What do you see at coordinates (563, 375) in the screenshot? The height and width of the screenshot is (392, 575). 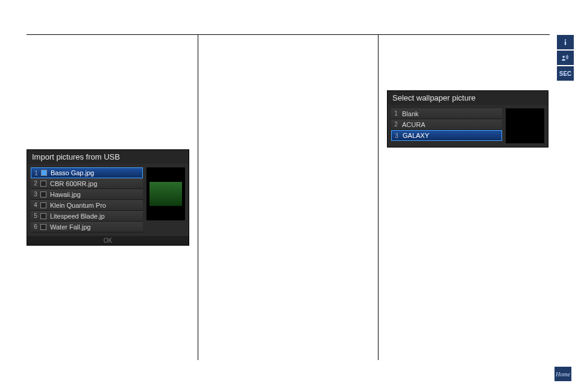 I see `home-label: Home` at bounding box center [563, 375].